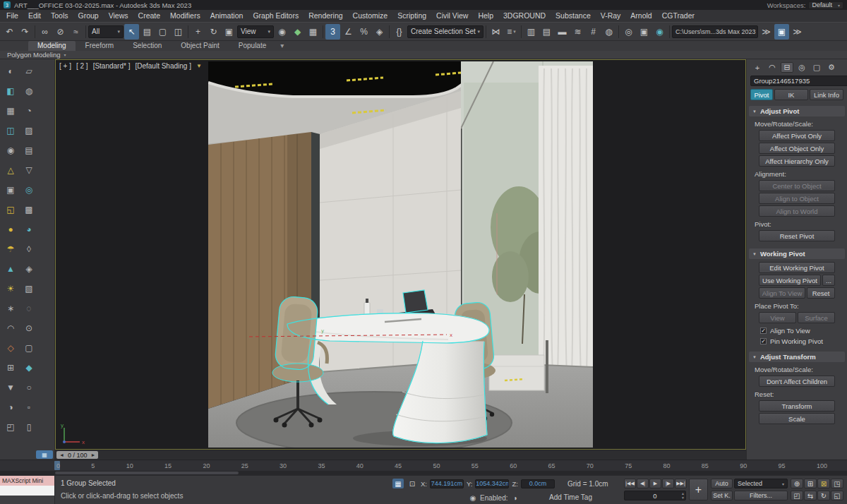  Describe the element at coordinates (452, 16) in the screenshot. I see `menu-item: Civil View` at that location.